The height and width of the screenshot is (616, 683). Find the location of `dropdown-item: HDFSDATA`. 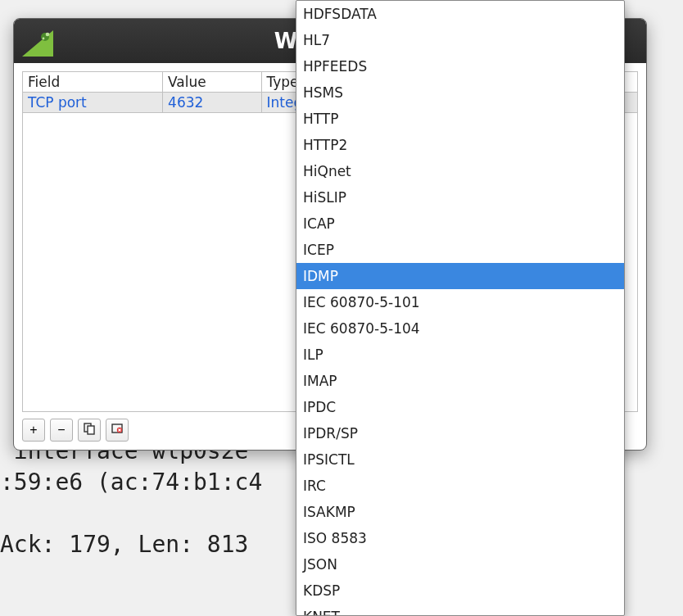

dropdown-item: HDFSDATA is located at coordinates (460, 14).